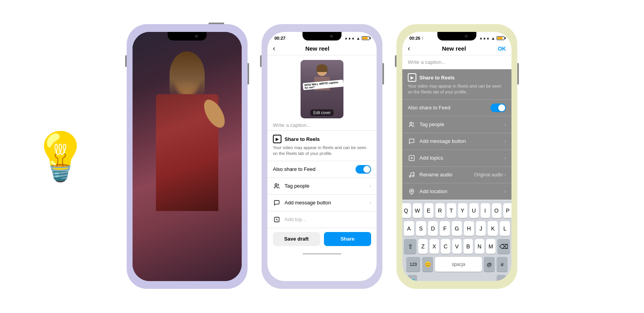  I want to click on key-P: P, so click(508, 211).